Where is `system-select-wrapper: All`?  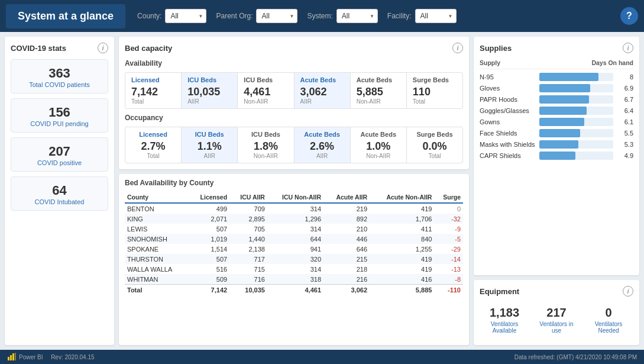
system-select-wrapper: All is located at coordinates (357, 16).